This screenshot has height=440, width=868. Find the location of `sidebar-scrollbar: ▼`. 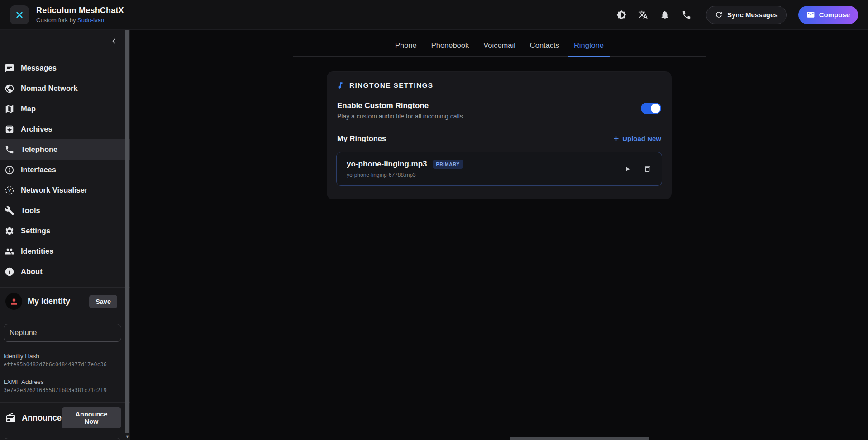

sidebar-scrollbar: ▼ is located at coordinates (127, 235).